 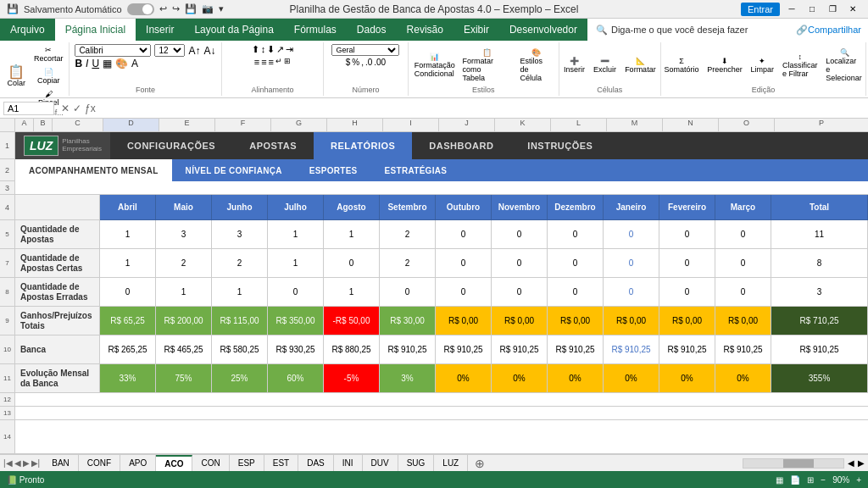 What do you see at coordinates (90, 108) in the screenshot?
I see `insert-function-icon: ƒx` at bounding box center [90, 108].